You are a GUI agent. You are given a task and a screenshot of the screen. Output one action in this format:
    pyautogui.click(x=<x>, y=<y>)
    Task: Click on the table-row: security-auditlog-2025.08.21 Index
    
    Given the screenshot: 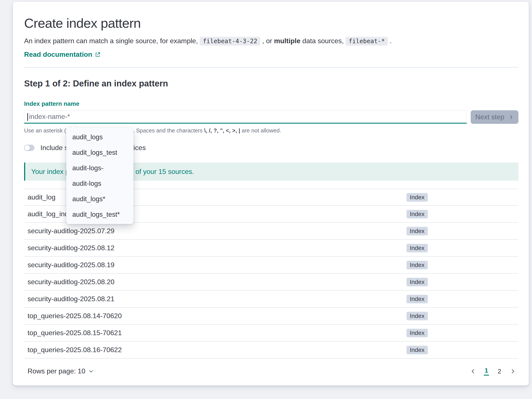 What is the action you would take?
    pyautogui.click(x=271, y=299)
    